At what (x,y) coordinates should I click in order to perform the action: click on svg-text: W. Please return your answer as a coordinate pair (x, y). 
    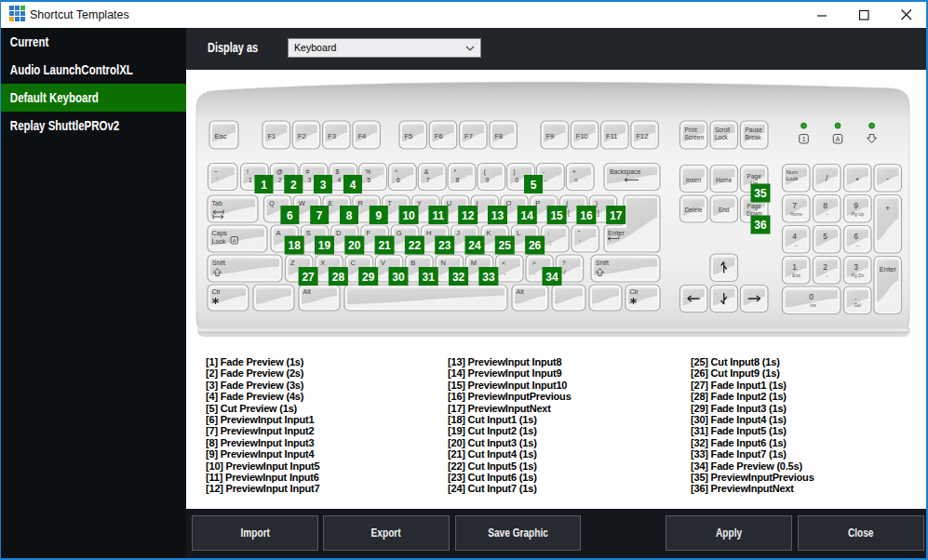
    Looking at the image, I should click on (303, 203).